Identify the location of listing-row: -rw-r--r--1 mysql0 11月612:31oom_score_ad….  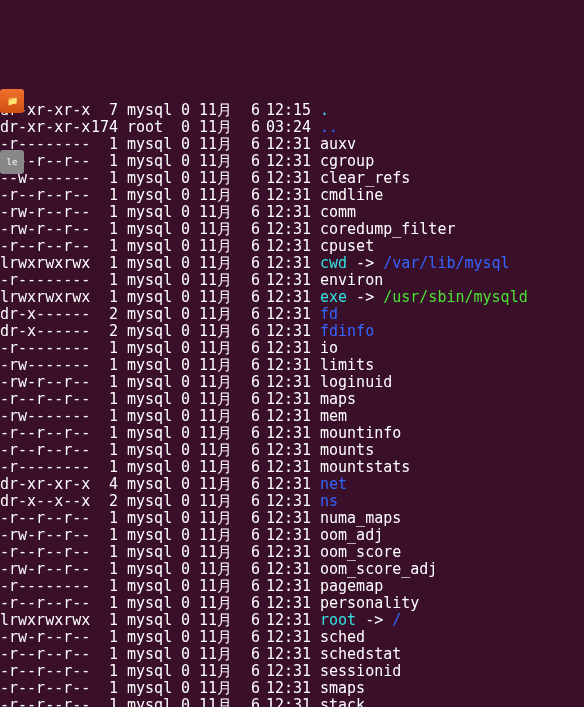
(292, 570).